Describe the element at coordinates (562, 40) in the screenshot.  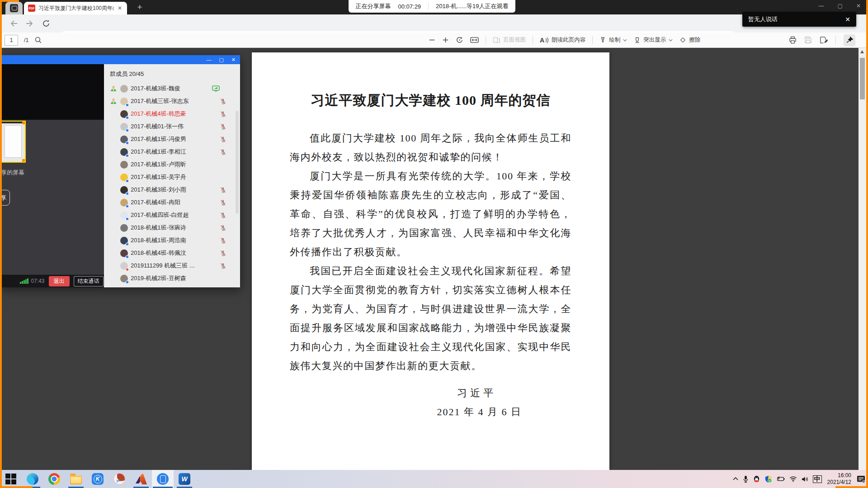
I see `read-aloud-button: A 朗读此页内容` at that location.